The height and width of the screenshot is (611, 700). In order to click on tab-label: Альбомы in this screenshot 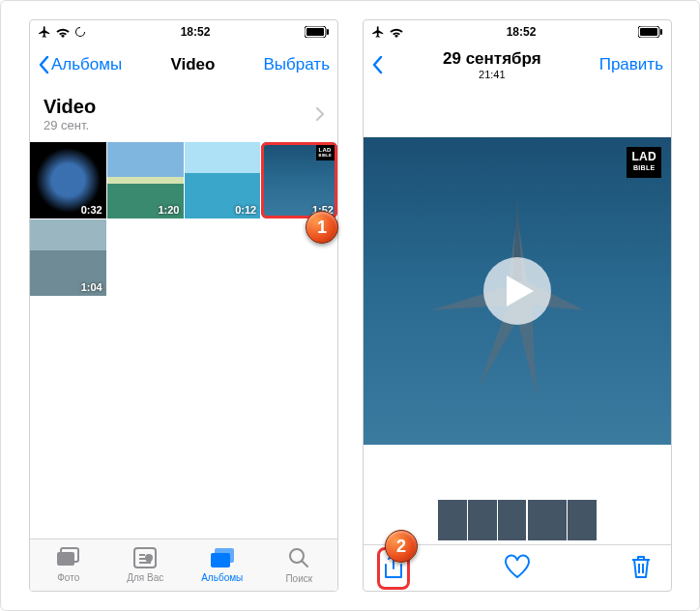, I will do `click(222, 578)`.